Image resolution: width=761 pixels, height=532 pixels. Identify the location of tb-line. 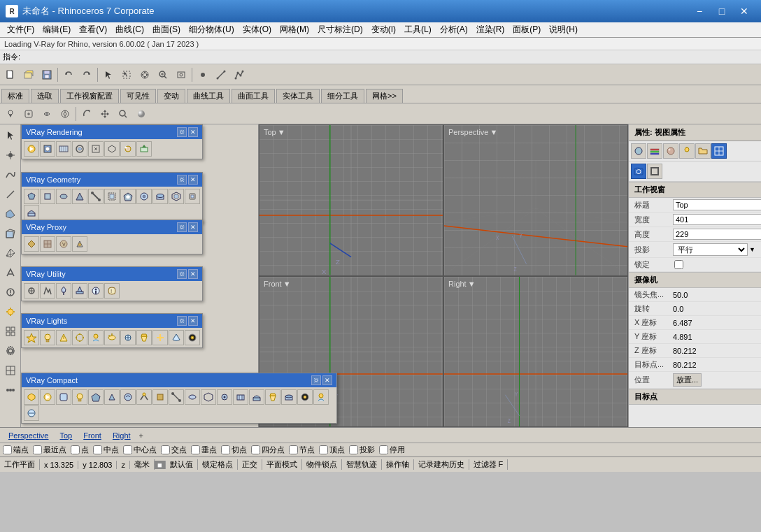
(221, 75).